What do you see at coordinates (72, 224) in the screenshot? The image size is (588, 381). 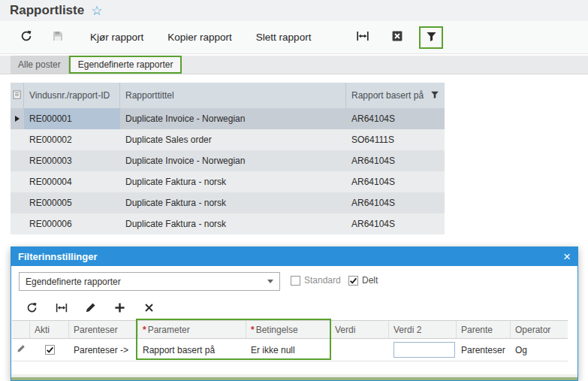 I see `cell-report-id: RE000006` at bounding box center [72, 224].